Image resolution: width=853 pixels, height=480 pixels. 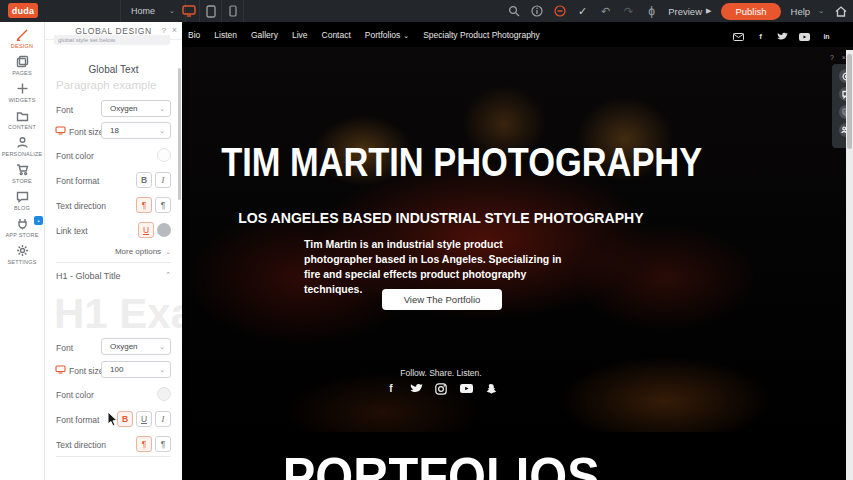 What do you see at coordinates (163, 419) in the screenshot?
I see `h1-italic-button: I` at bounding box center [163, 419].